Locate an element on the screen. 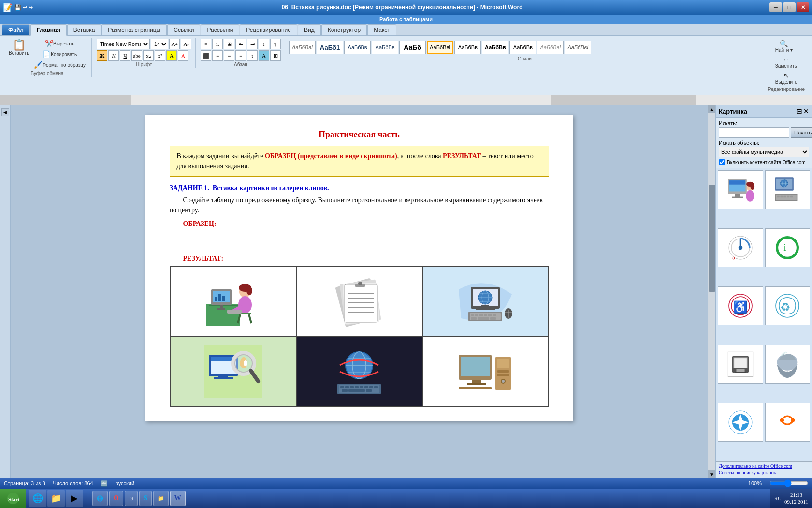 The height and width of the screenshot is (508, 812). taskbar-app-chrome: ⊙ is located at coordinates (131, 498).